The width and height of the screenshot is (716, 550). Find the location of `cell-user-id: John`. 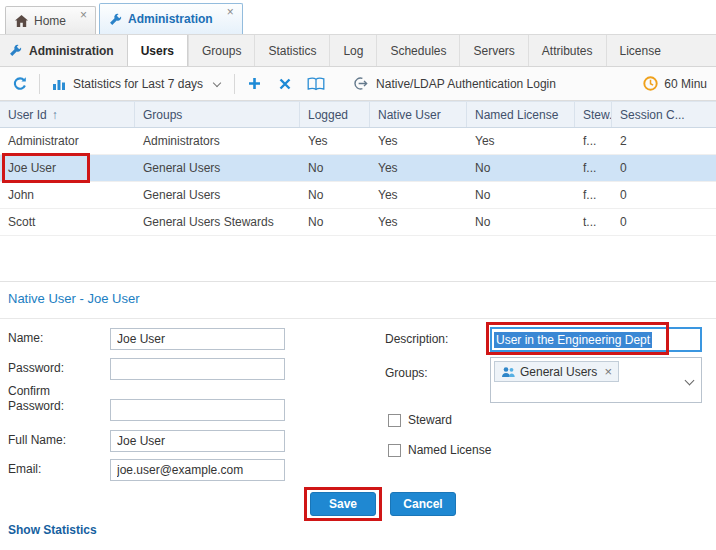

cell-user-id: John is located at coordinates (68, 195).